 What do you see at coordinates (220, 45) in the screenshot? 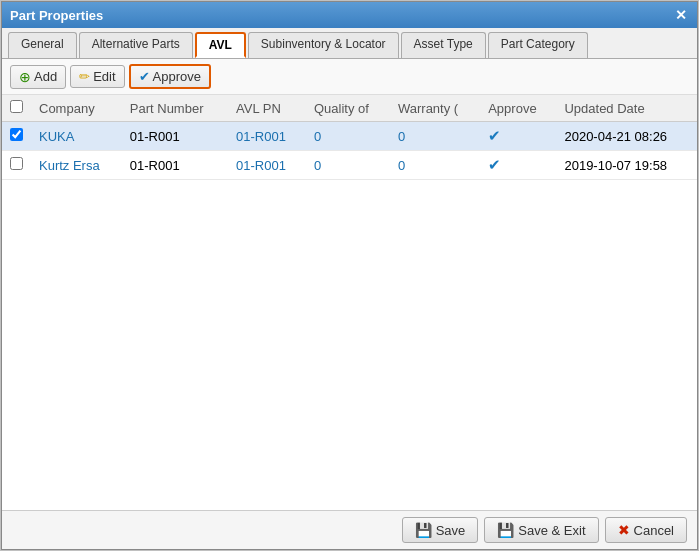
I see `tab-avl: AVL` at bounding box center [220, 45].